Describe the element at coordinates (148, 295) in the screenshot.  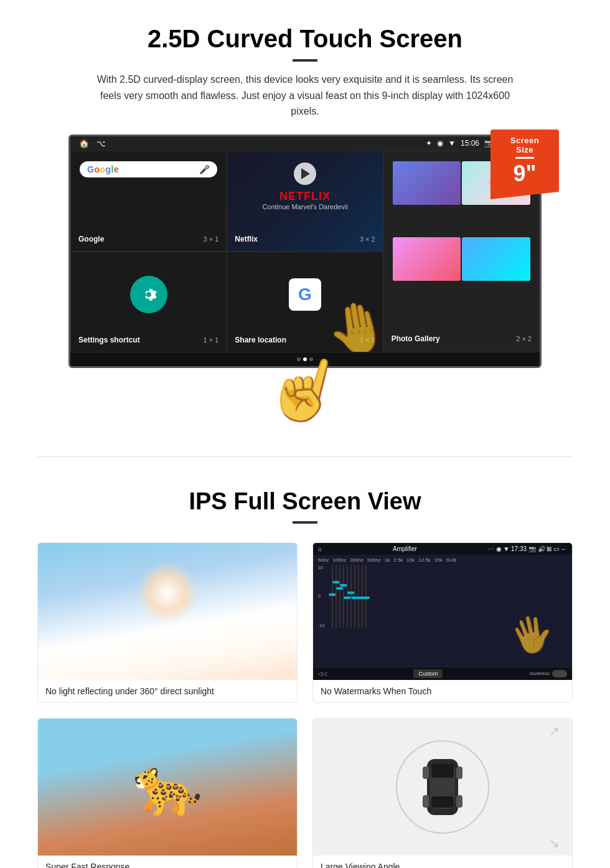
I see `settings-icon-wrap` at that location.